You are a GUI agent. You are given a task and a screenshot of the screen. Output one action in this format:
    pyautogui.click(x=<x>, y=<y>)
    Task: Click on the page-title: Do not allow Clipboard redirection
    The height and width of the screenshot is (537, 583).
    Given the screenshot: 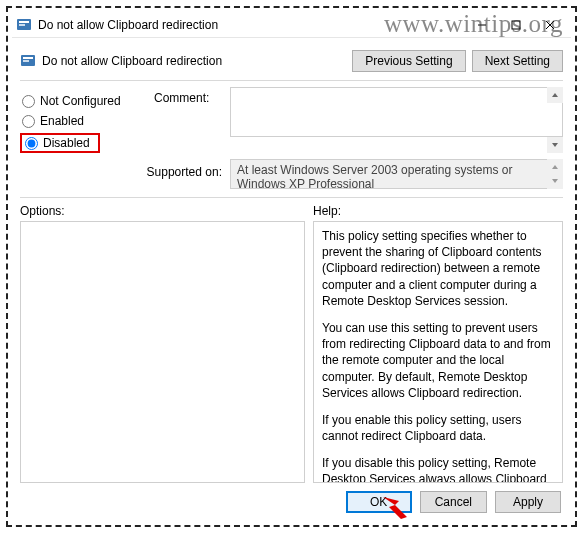 What is the action you would take?
    pyautogui.click(x=194, y=61)
    